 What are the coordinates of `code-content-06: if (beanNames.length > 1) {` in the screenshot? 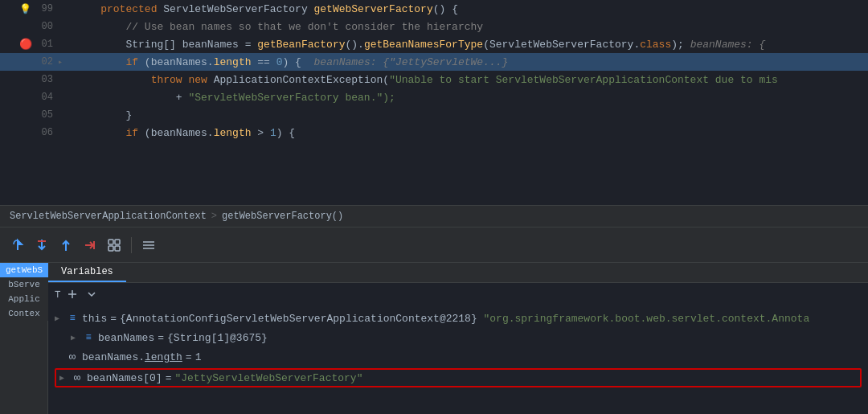 It's located at (470, 133).